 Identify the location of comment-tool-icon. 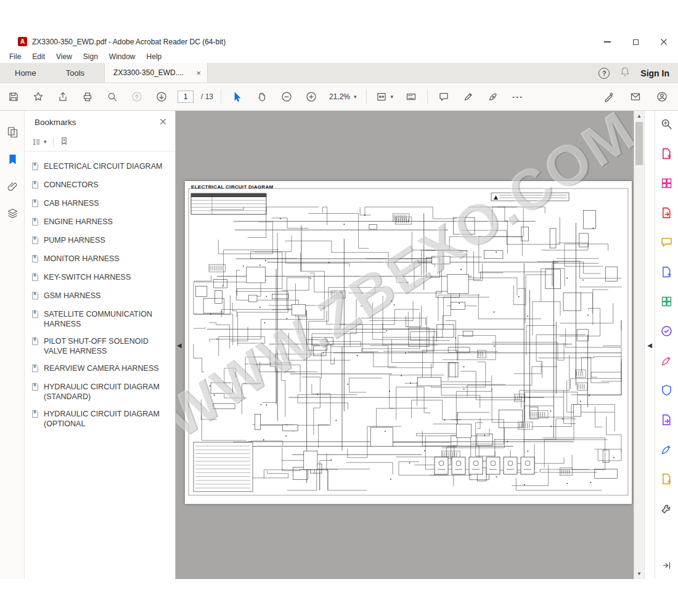
(667, 243).